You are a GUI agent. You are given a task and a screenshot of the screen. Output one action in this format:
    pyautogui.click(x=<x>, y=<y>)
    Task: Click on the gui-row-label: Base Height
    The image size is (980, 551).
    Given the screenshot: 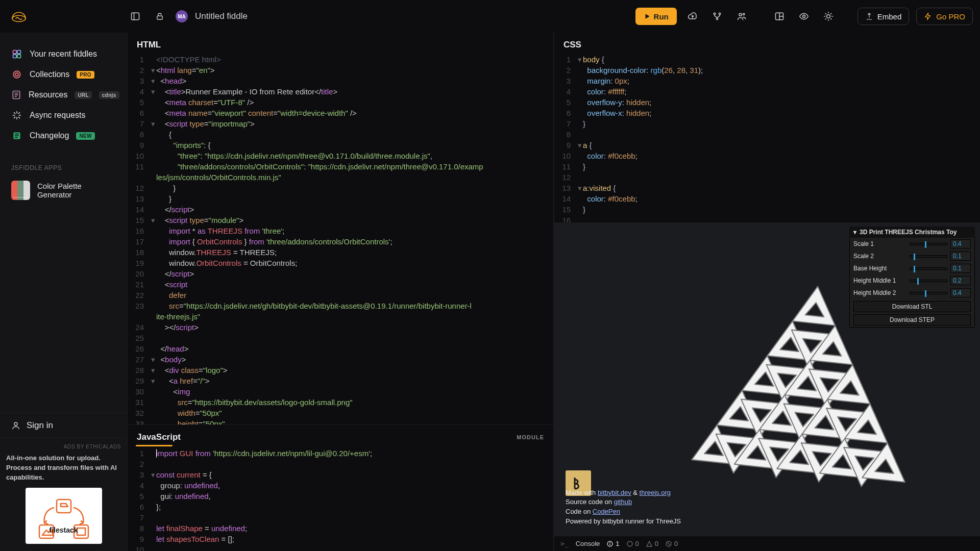 What is the action you would take?
    pyautogui.click(x=880, y=268)
    